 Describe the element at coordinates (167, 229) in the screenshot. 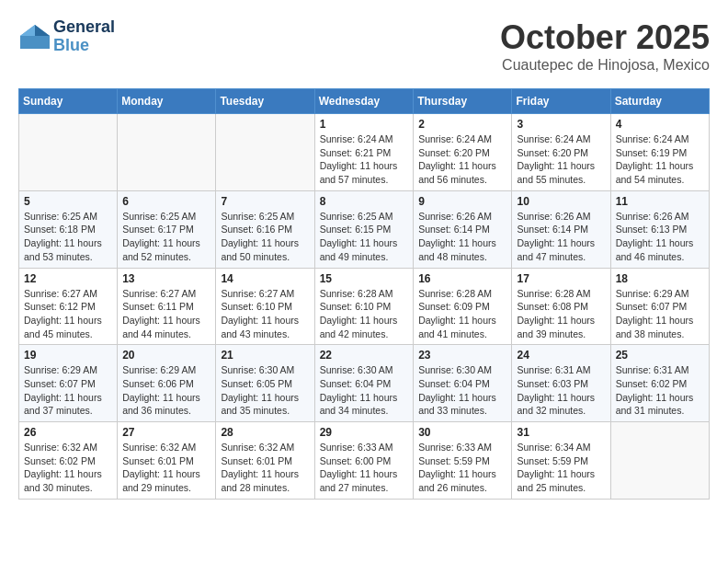

I see `calendar-cell: 6Sunrise: 6:25 AM Sunset: 6:17 PM Daylig…` at that location.